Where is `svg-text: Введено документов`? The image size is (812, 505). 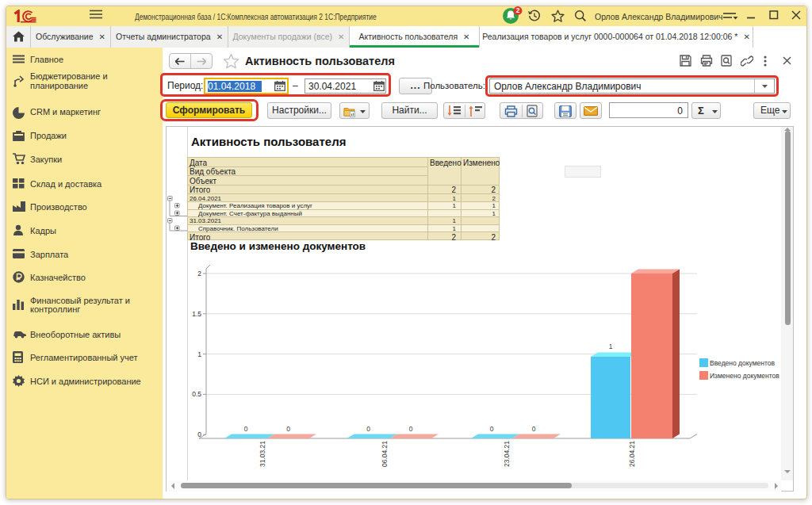
svg-text: Введено документов is located at coordinates (742, 363).